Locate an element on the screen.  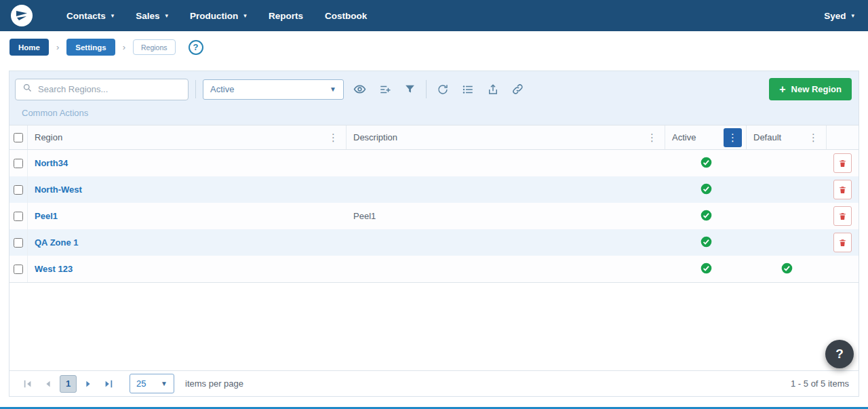
breadcrumb-regions-chip: Regions is located at coordinates (155, 47).